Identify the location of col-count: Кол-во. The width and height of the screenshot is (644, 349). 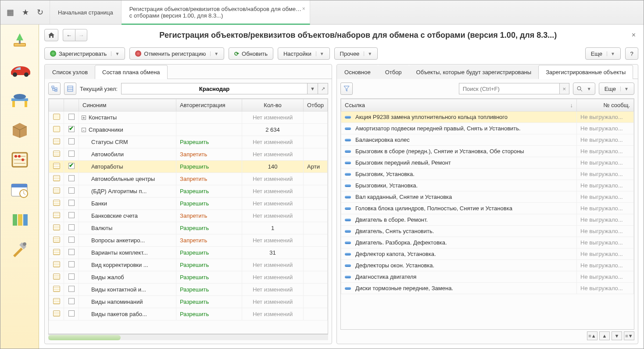
(273, 105).